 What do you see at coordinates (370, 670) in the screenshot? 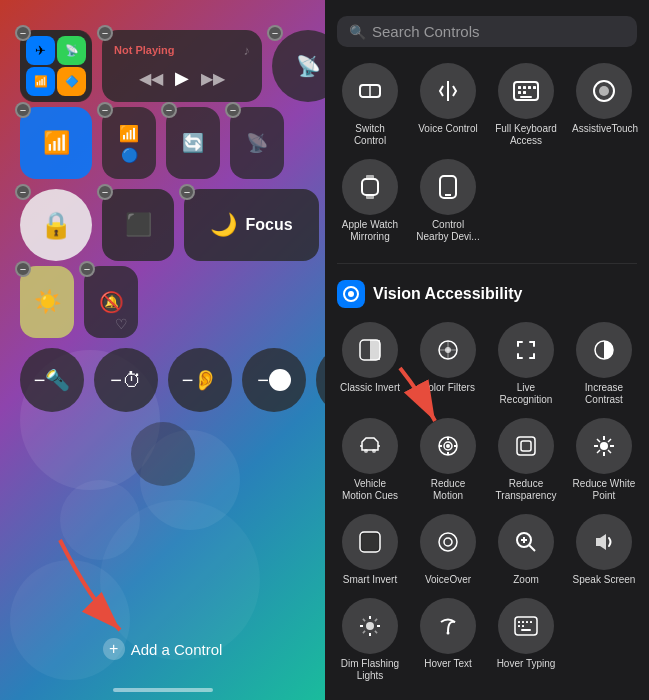
I see `dim-flashing-label: Dim Flashing Lights` at bounding box center [370, 670].